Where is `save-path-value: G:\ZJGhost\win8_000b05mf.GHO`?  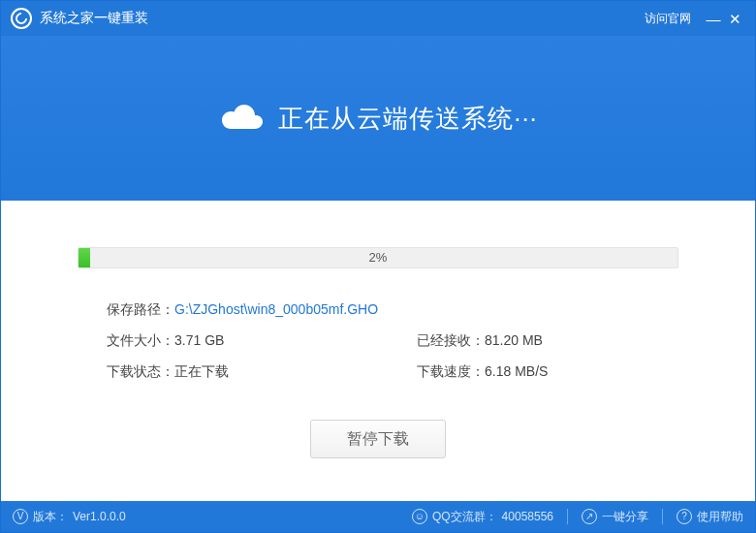
save-path-value: G:\ZJGhost\win8_000b05mf.GHO is located at coordinates (276, 310).